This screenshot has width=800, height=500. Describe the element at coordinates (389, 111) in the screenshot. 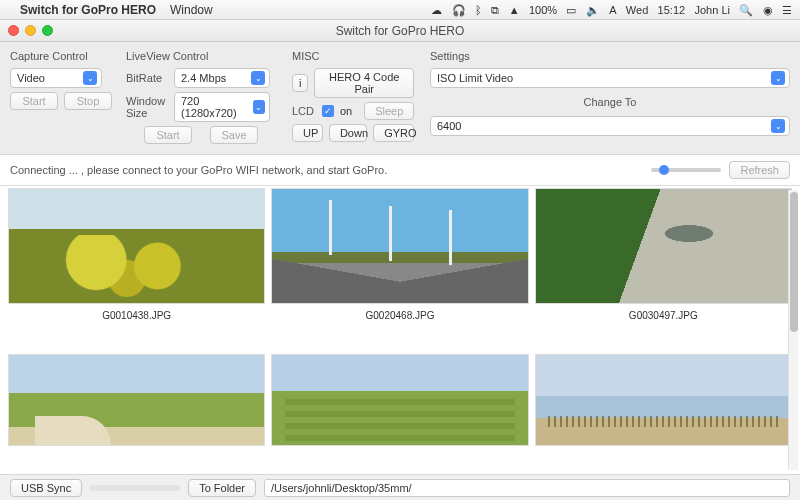

I see `sleep-button: Sleep` at that location.